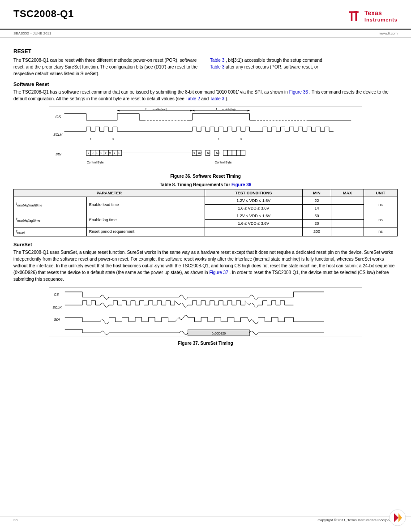 Image resolution: width=411 pixels, height=532 pixels. I want to click on website: www.ti.com, so click(389, 33).